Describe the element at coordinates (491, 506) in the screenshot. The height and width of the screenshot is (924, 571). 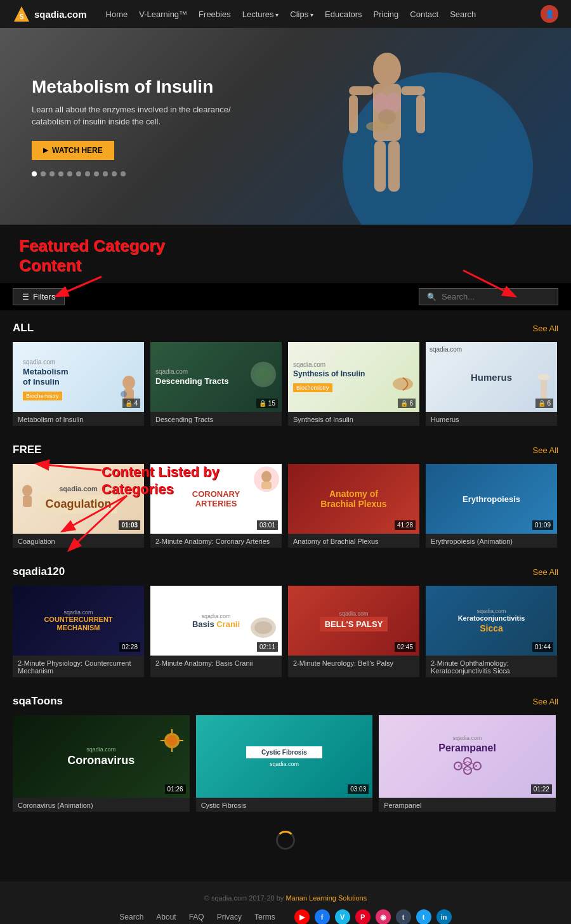
I see `card-erythro: Erythropoiesis 01:09 Erythropoiesis (Ani…` at that location.